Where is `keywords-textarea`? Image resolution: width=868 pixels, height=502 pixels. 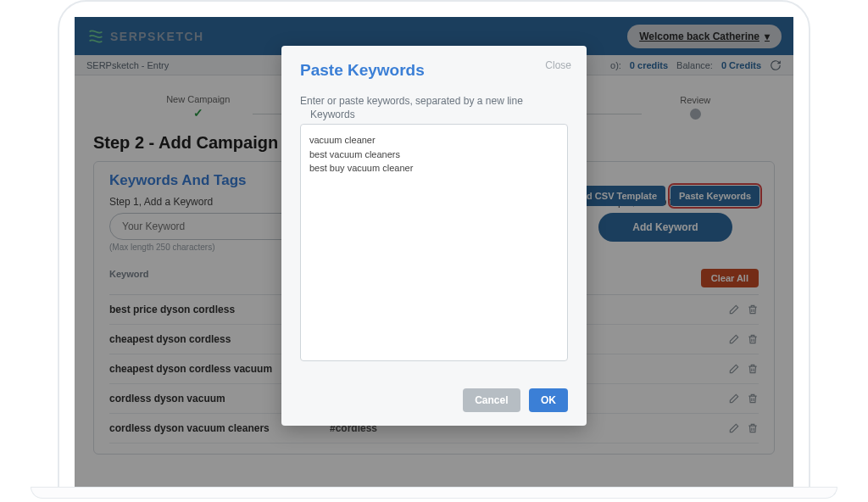 keywords-textarea is located at coordinates (434, 243).